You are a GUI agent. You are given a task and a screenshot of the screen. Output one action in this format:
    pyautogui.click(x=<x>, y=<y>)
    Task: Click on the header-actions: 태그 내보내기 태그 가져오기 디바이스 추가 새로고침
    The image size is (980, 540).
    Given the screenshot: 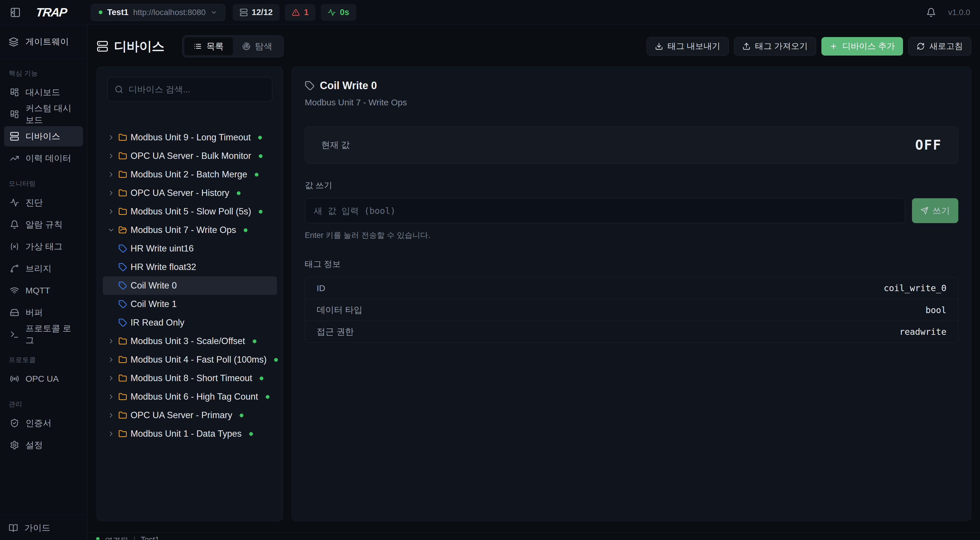 What is the action you would take?
    pyautogui.click(x=809, y=46)
    